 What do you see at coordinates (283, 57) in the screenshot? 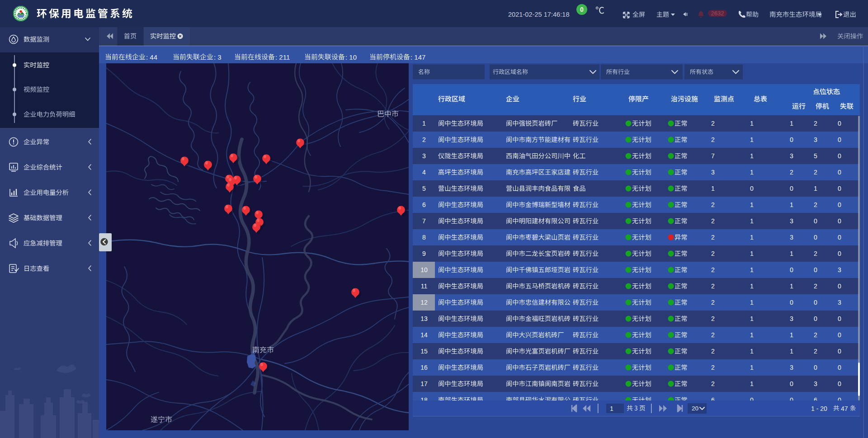
I see `svg-text:: 211: : 211` at bounding box center [283, 57].